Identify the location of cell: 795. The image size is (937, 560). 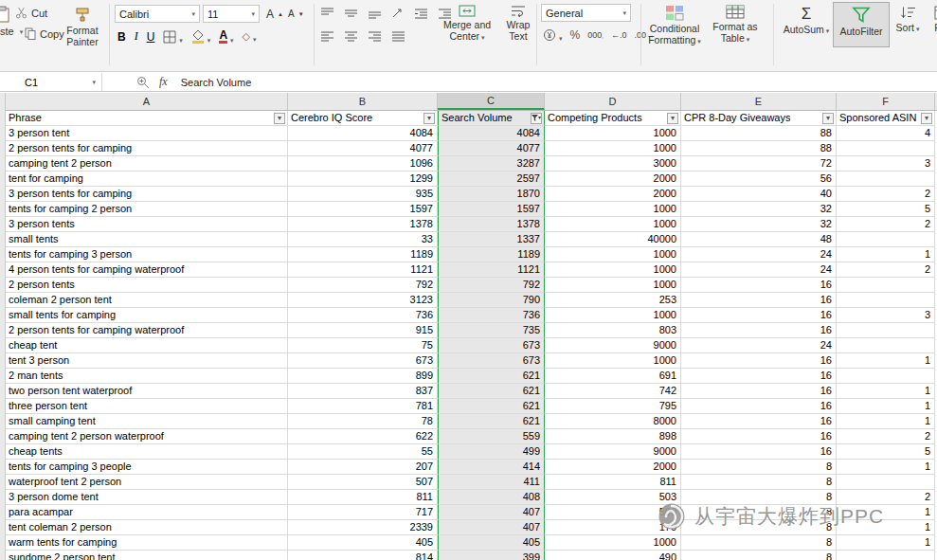
(613, 406).